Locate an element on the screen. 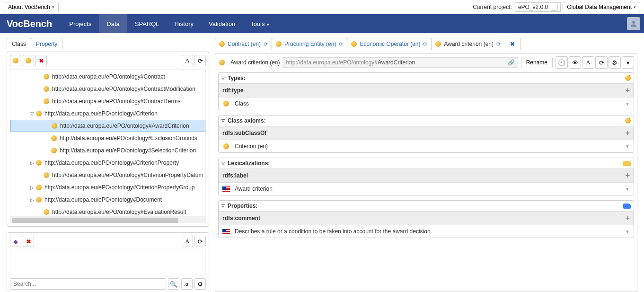 The image size is (644, 292). value-comment: Describes a rule or a condition to be ta… is located at coordinates (426, 231).